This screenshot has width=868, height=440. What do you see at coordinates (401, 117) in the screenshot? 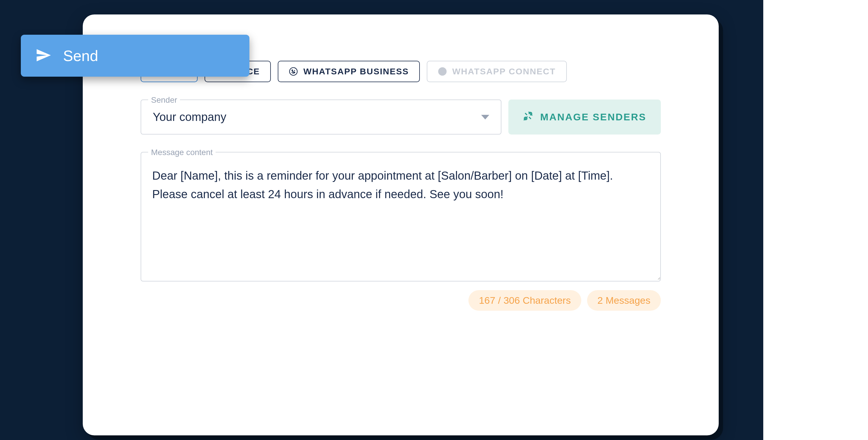
I see `sender-row: Sender Your company MANAGE SENDERS` at bounding box center [401, 117].